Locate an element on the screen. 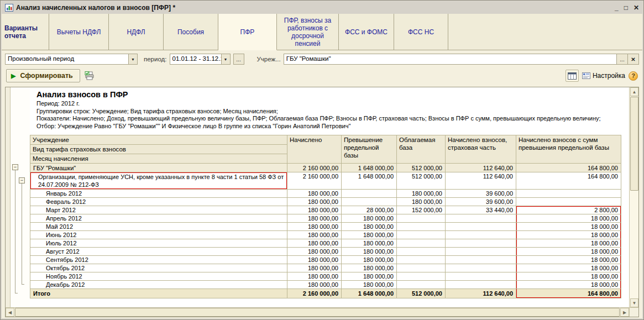  row-label: Август 2012 is located at coordinates (159, 252).